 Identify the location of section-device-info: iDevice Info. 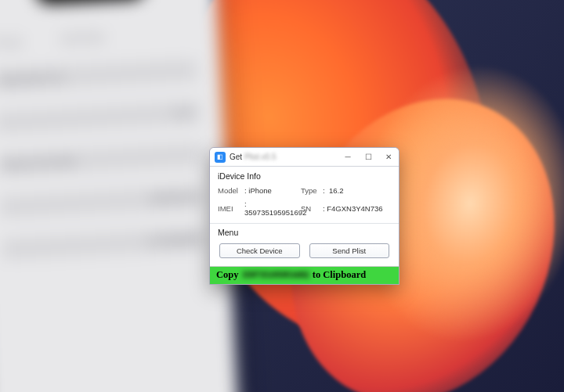
(304, 175).